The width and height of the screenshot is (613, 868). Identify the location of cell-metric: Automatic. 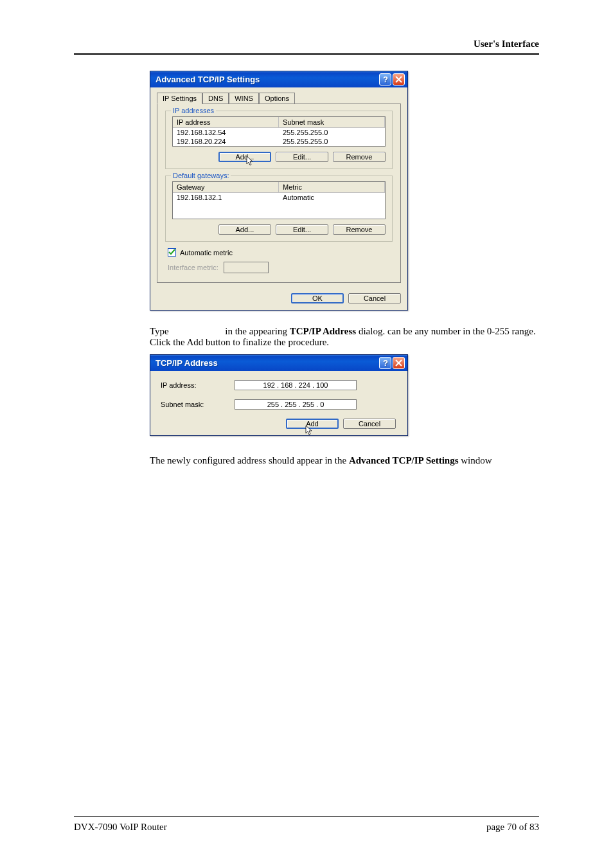
(332, 197).